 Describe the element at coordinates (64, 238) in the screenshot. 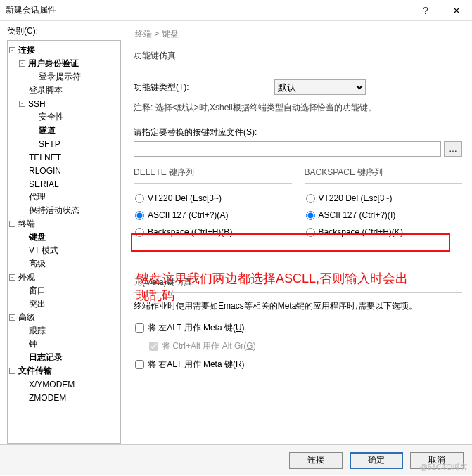

I see `tree-item: 键盘` at that location.